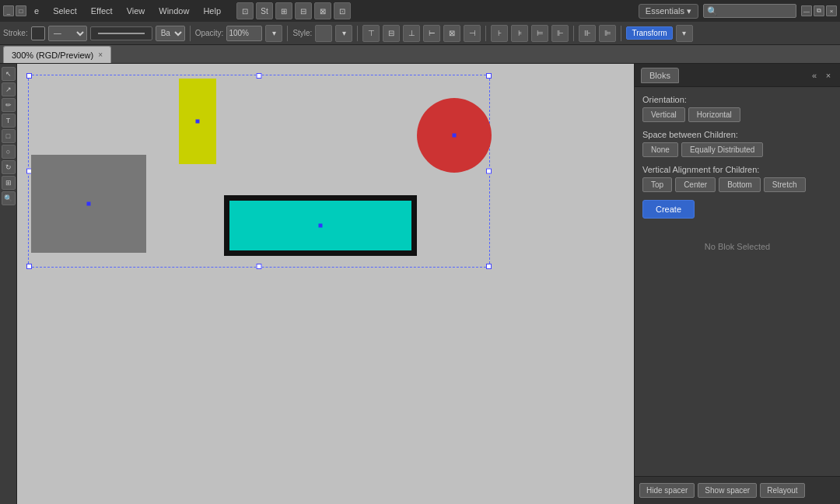 The image size is (840, 504). What do you see at coordinates (750, 11) in the screenshot?
I see `search-input` at bounding box center [750, 11].